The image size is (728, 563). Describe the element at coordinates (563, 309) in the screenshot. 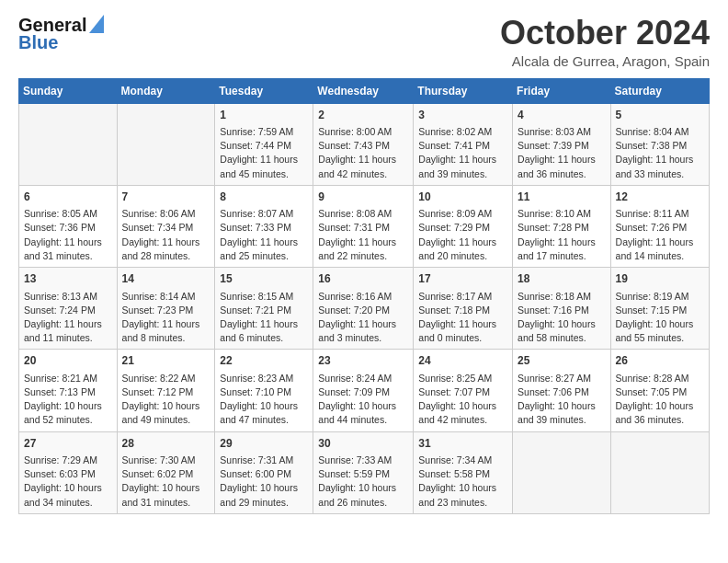

I see `calendar-cell: 18Sunrise: 8:18 AMSunset: 7:16 PMDayligh…` at that location.